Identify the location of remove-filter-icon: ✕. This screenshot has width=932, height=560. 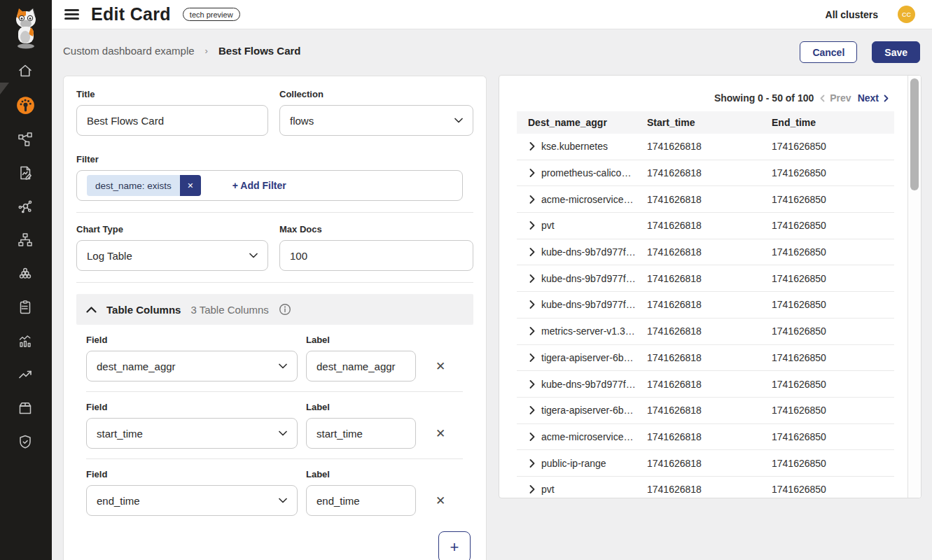
(190, 186).